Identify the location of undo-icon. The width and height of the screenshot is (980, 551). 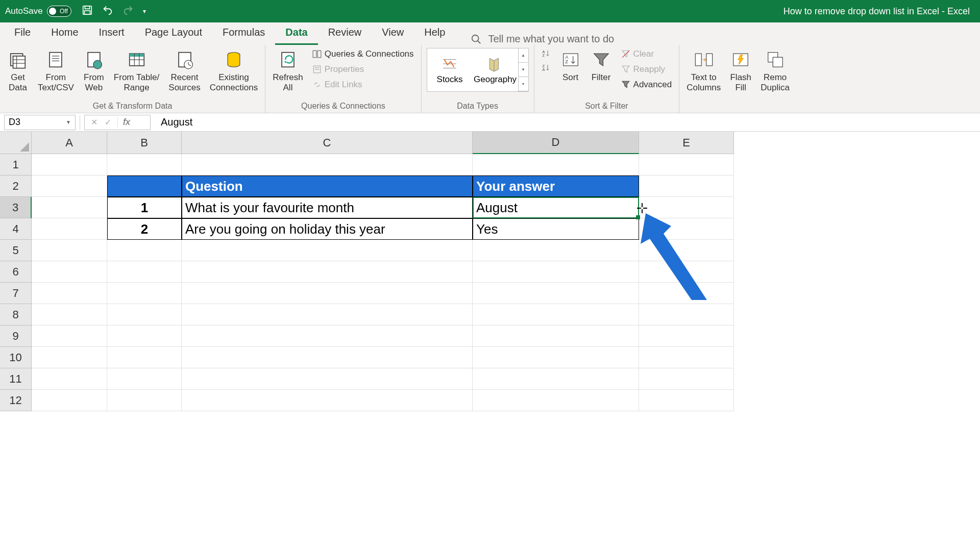
(108, 11).